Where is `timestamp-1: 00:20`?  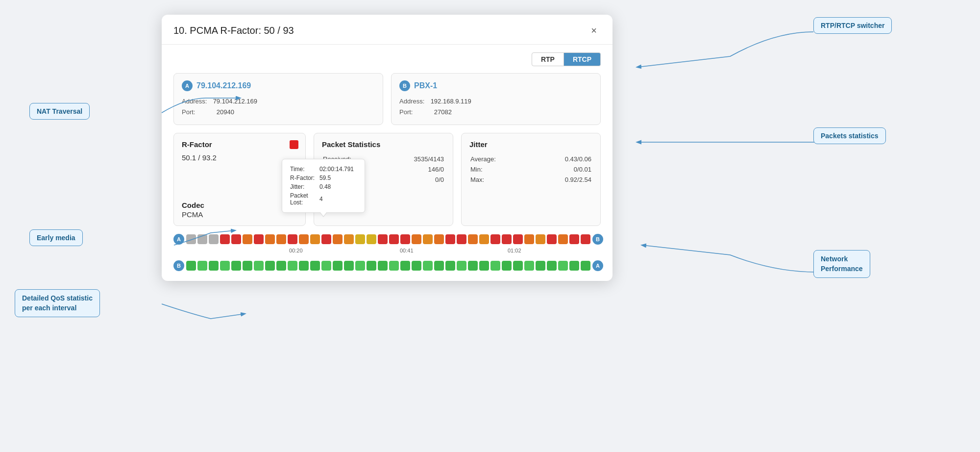 timestamp-1: 00:20 is located at coordinates (296, 251).